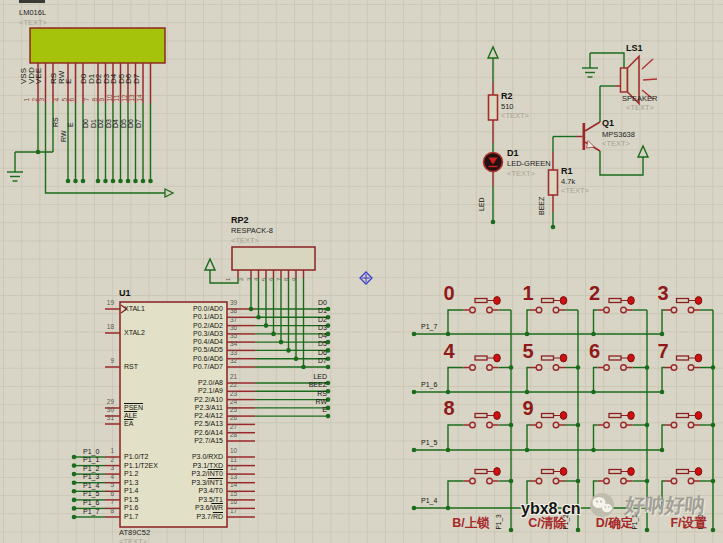  I want to click on mcu-pin-number: 4, so click(107, 478).